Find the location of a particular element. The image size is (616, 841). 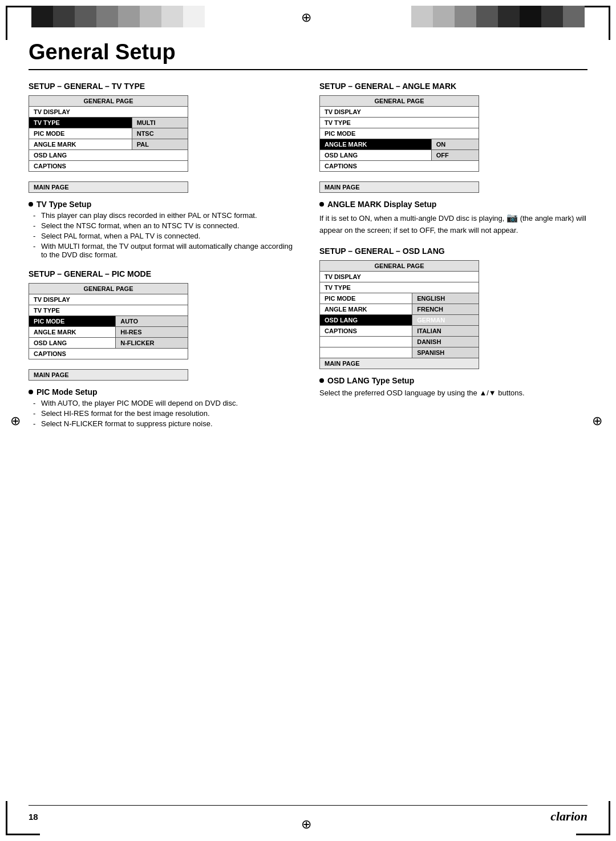

list-item: With AUTO, the player PIC MODE will depe… is located at coordinates (165, 403).